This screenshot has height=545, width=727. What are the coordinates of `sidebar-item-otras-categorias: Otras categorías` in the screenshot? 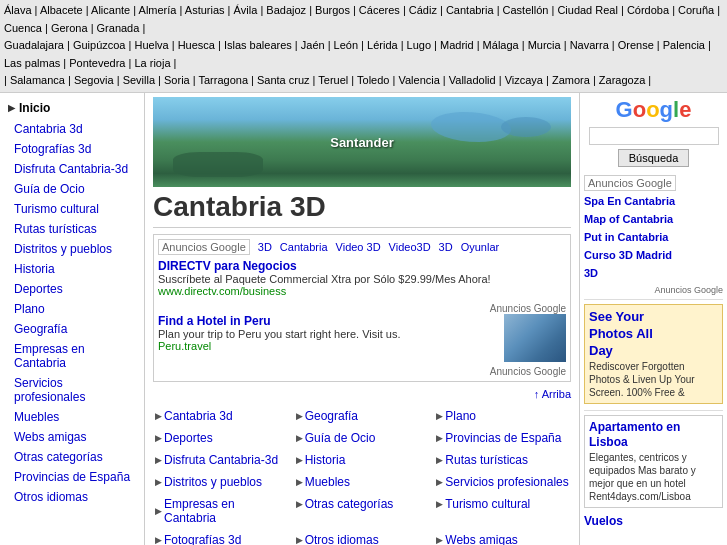 It's located at (72, 457).